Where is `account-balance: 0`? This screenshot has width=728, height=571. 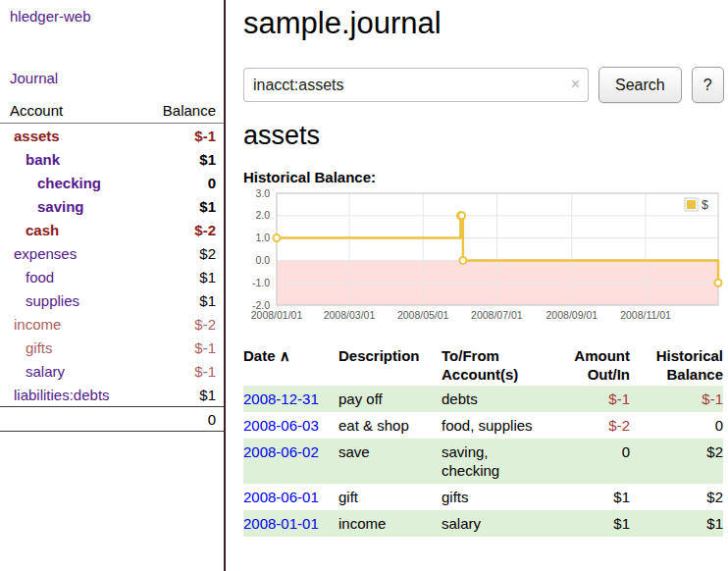 account-balance: 0 is located at coordinates (212, 182).